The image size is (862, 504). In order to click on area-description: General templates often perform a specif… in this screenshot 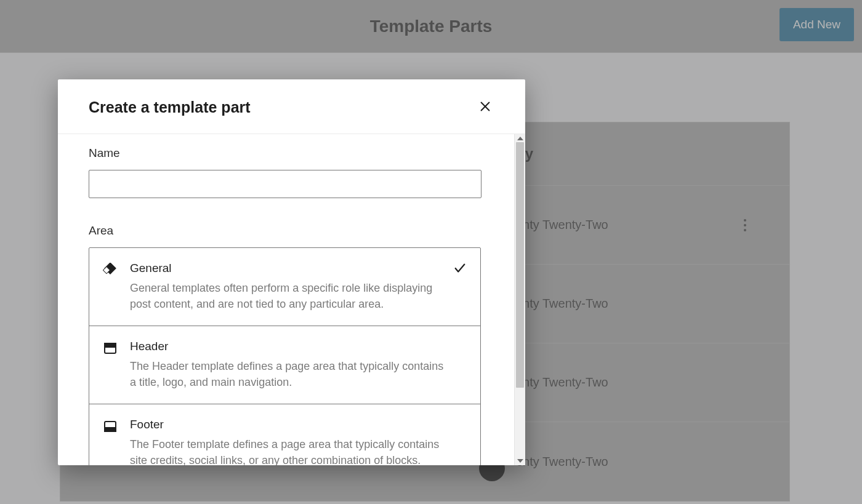, I will do `click(288, 296)`.